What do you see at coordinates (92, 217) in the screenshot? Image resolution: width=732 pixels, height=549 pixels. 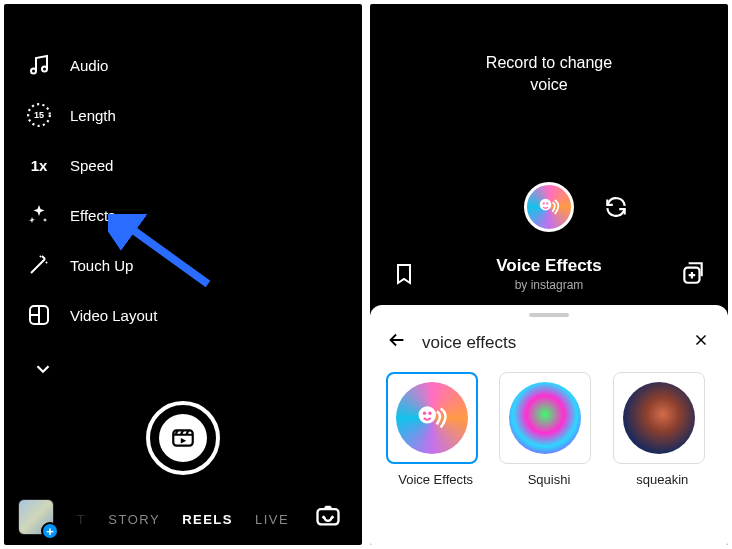 I see `camera-tool-stack: Audio 15 Length 1x Speed` at bounding box center [92, 217].